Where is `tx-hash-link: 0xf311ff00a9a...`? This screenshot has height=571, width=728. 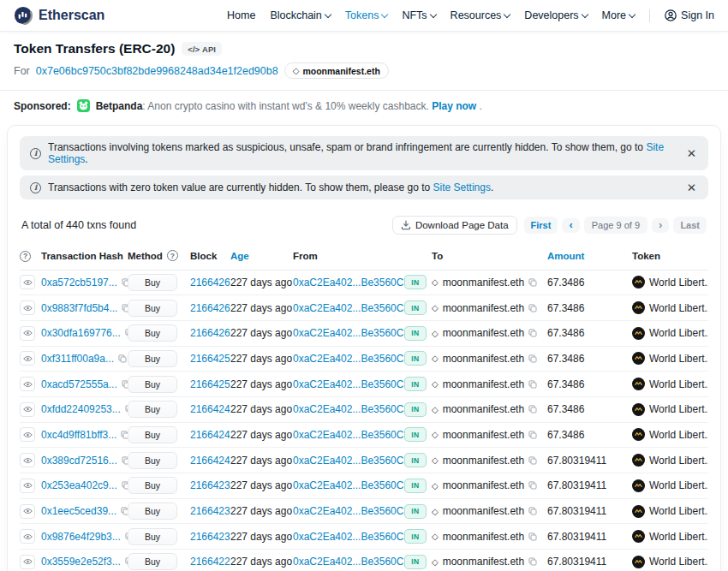
tx-hash-link: 0xf311ff00a9a... is located at coordinates (77, 359).